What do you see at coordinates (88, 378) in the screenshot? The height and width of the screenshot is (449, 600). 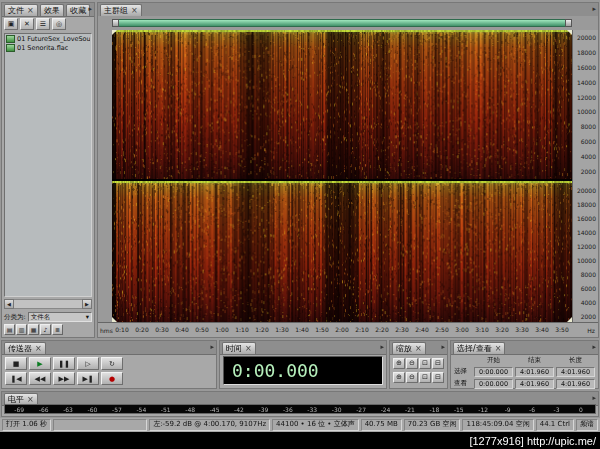 I see `transport-go-end-button: ▶❚` at bounding box center [88, 378].